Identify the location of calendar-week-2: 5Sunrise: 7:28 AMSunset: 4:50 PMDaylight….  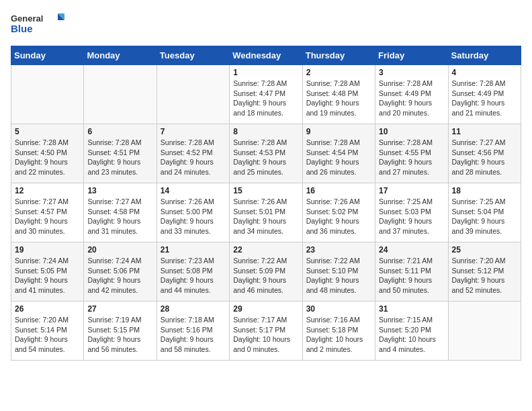
(266, 154).